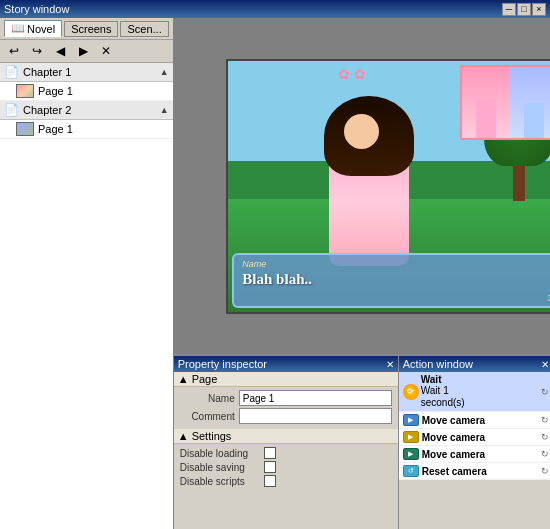  What do you see at coordinates (36, 9) in the screenshot?
I see `story-window-title: Story window` at bounding box center [36, 9].